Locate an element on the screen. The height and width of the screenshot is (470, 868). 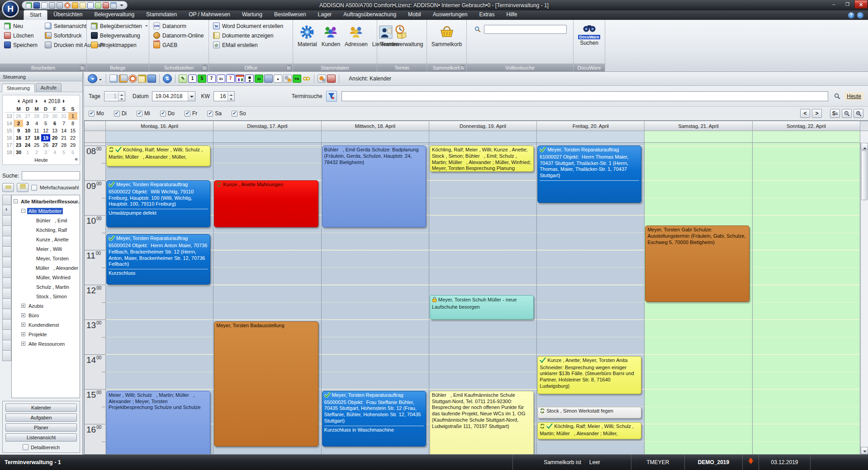
appointment: Meyer, Torsten Badausstellung is located at coordinates (266, 384).